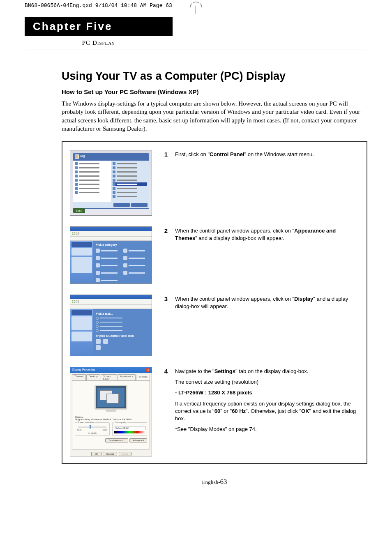 The height and width of the screenshot is (546, 392). What do you see at coordinates (111, 412) in the screenshot?
I see `screenshot-display-properties: Display Properties X Themes Desktop Scre…` at bounding box center [111, 412].